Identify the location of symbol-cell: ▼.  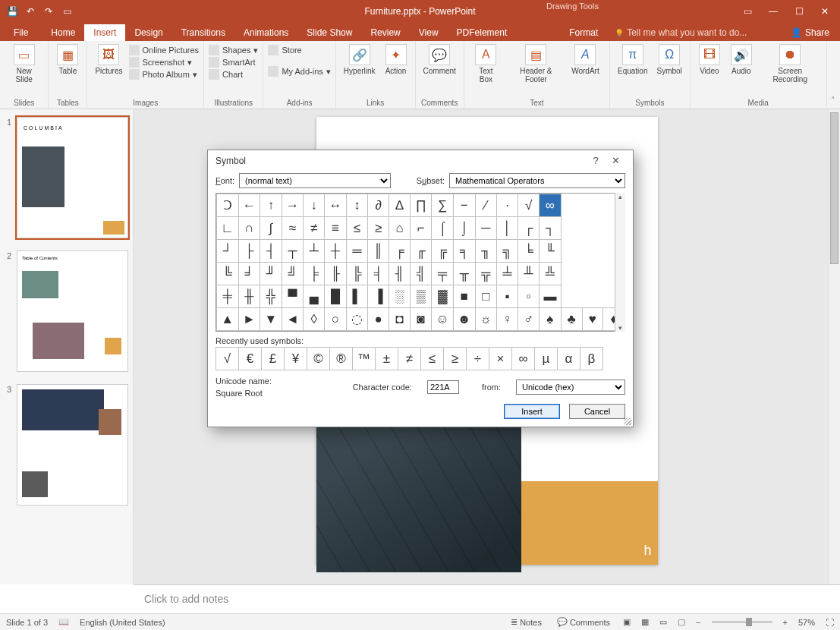
(272, 320).